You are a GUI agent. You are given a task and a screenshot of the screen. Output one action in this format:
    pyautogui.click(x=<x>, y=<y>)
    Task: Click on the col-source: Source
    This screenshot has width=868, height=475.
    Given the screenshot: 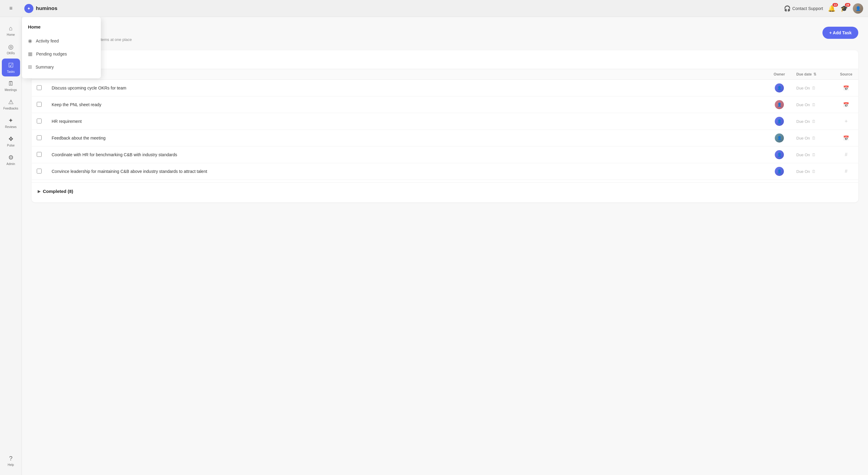 What is the action you would take?
    pyautogui.click(x=846, y=74)
    